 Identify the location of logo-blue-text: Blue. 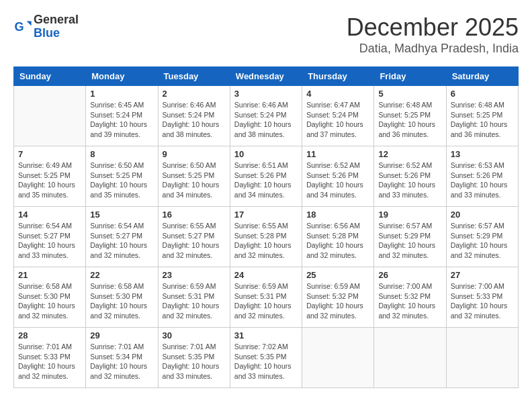
(56, 34).